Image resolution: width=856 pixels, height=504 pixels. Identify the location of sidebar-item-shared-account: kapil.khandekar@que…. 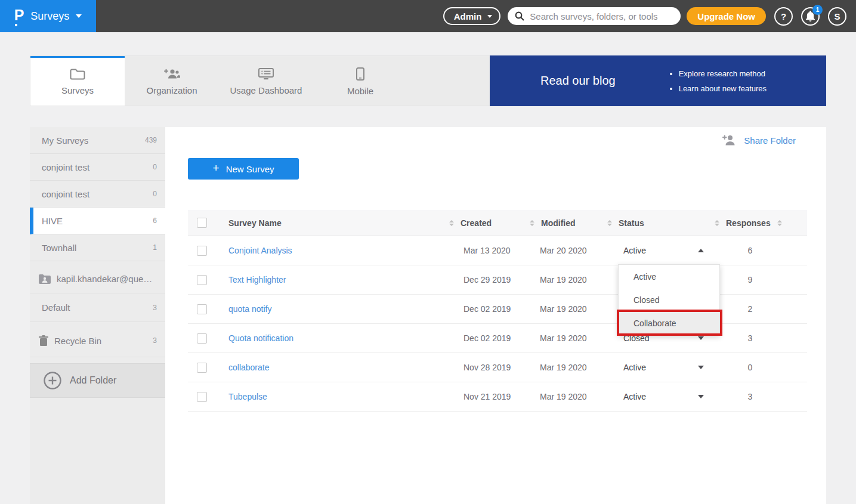
(98, 279).